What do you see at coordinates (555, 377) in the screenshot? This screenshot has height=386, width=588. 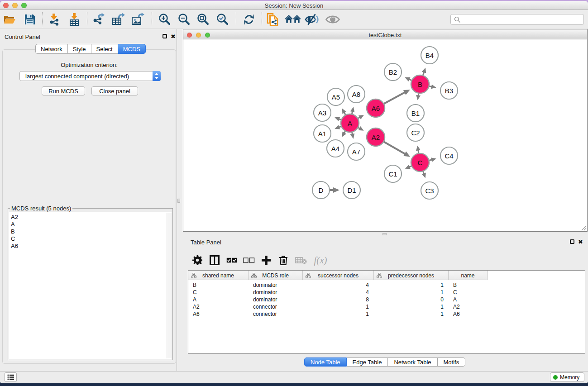 I see `memory-status-dot` at bounding box center [555, 377].